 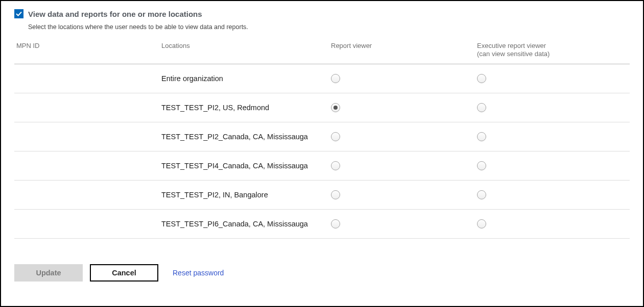 What do you see at coordinates (246, 50) in the screenshot?
I see `col-header-locations: Locations` at bounding box center [246, 50].